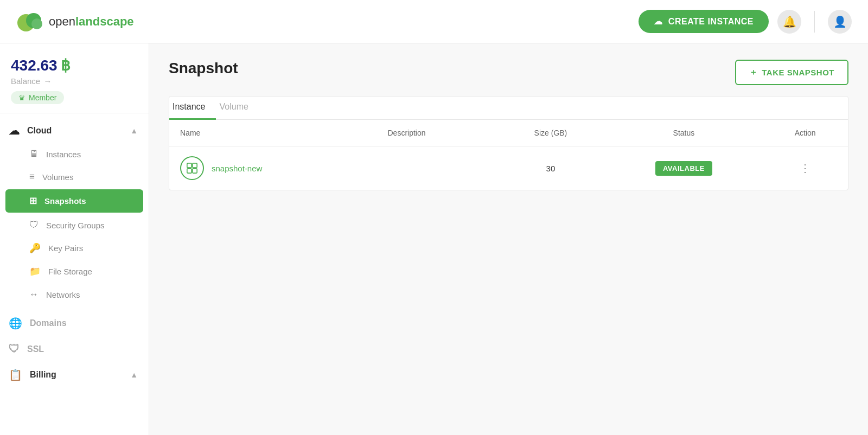 Image resolution: width=868 pixels, height=435 pixels. I want to click on domains-label: Domains, so click(48, 323).